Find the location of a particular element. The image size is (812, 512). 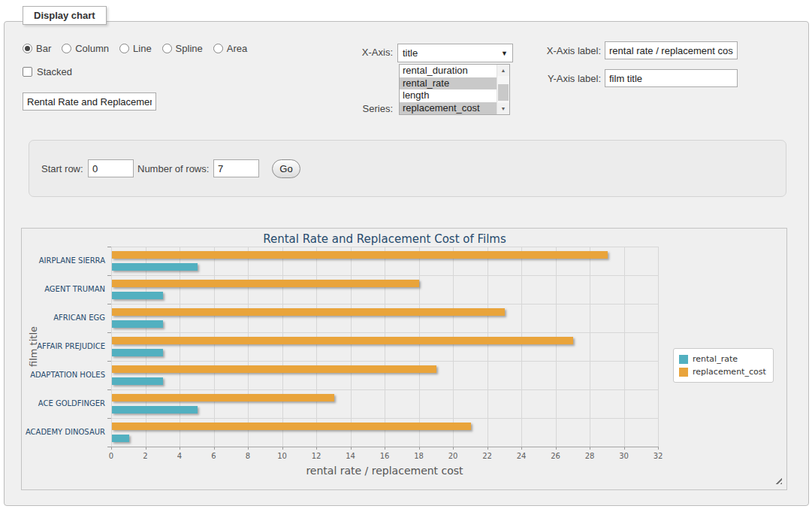

x-axis-label-caption: X-Axis label: is located at coordinates (563, 51).